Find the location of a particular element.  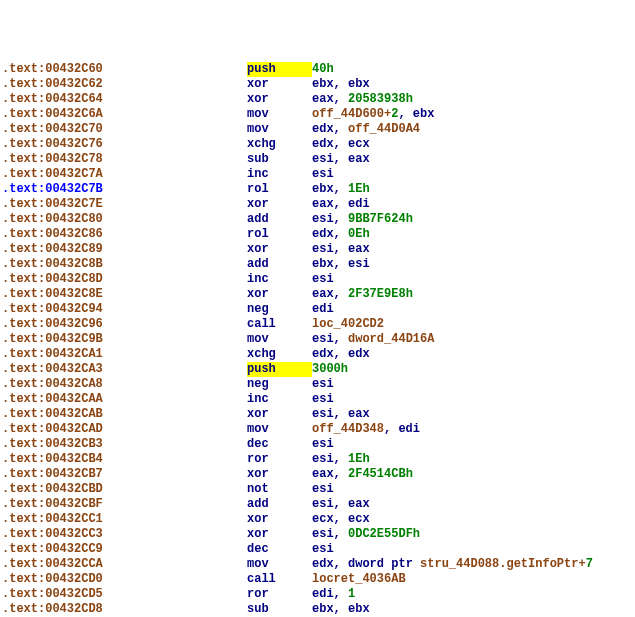

operand-token: edi is located at coordinates (359, 204).